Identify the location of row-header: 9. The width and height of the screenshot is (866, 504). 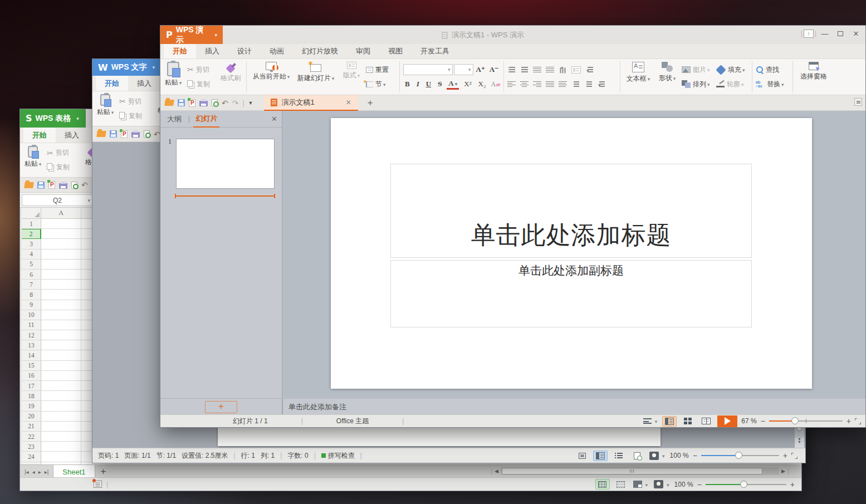
(31, 305).